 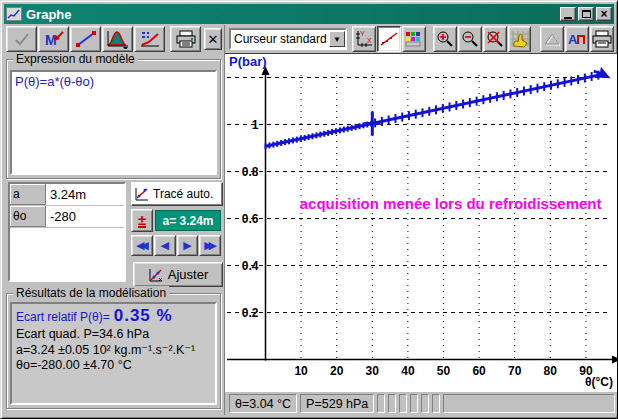 What do you see at coordinates (599, 382) in the screenshot?
I see `x-axis-title: θ(°C)` at bounding box center [599, 382].